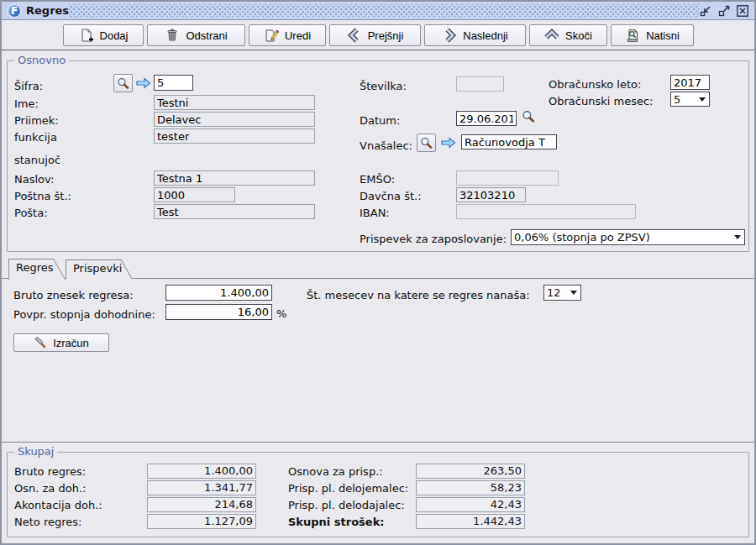  I want to click on add-document-icon, so click(87, 35).